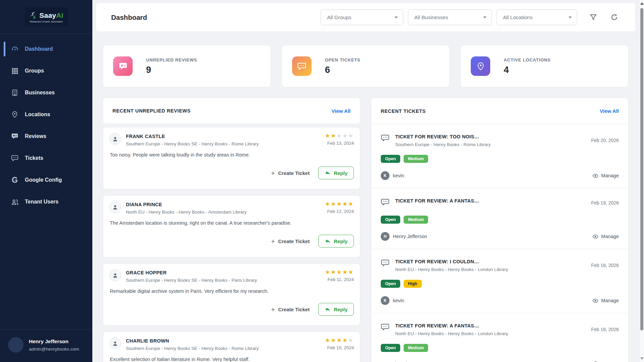  What do you see at coordinates (642, 359) in the screenshot?
I see `scrollbar-down-arrow` at bounding box center [642, 359].